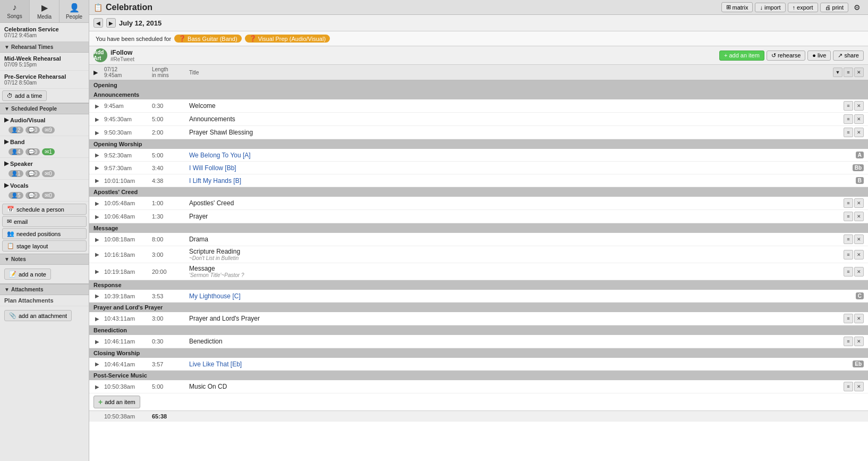  Describe the element at coordinates (45, 289) in the screenshot. I see `attachments-header: ▼ Attachments` at that location.